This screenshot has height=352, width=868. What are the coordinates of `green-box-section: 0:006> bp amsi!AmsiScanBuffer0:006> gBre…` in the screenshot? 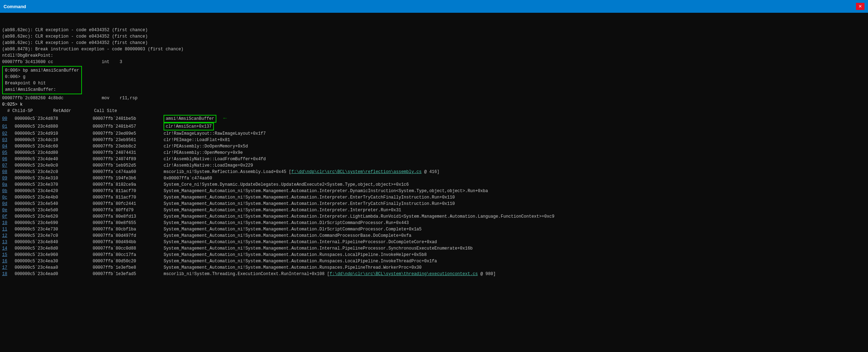 It's located at (42, 80).